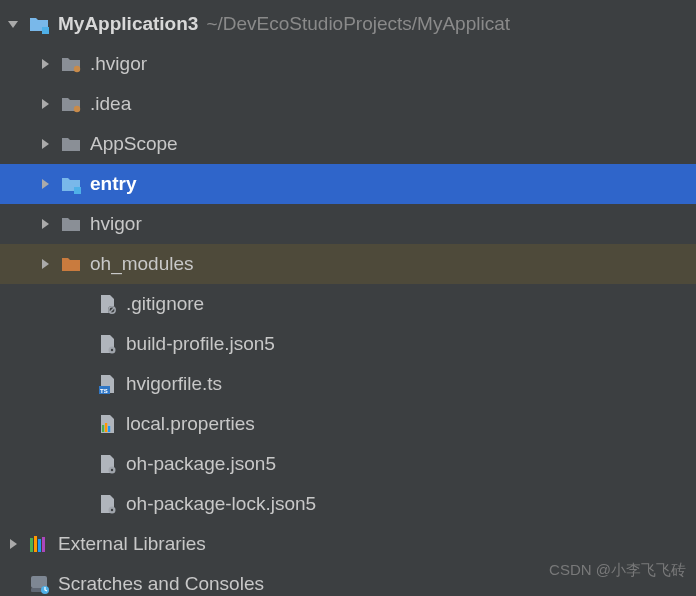  What do you see at coordinates (201, 464) in the screenshot?
I see `tree-item-label: oh-package.json5` at bounding box center [201, 464].